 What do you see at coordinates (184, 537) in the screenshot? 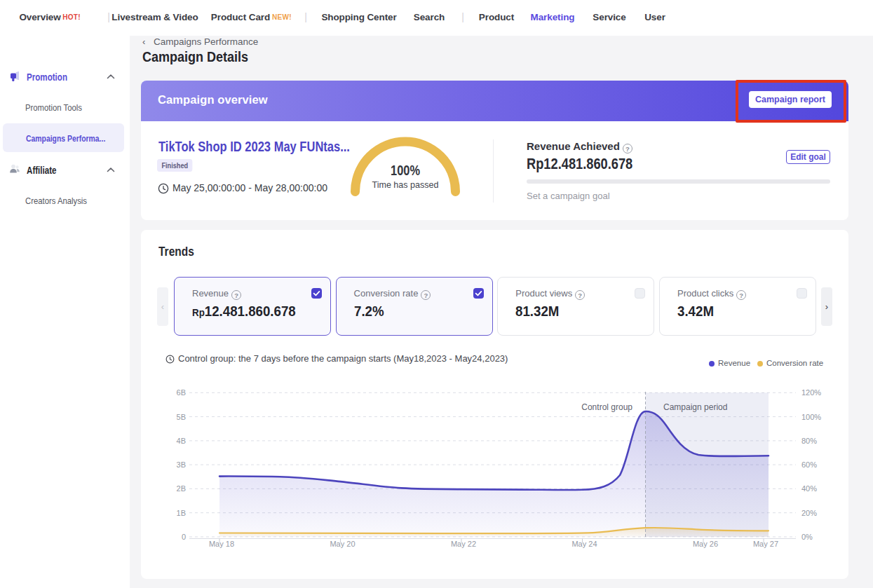
I see `svg-text: 0` at bounding box center [184, 537].